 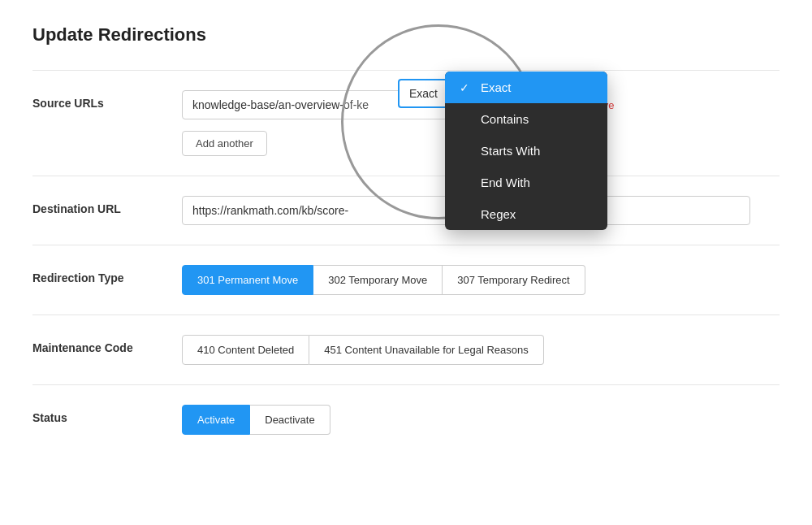 I want to click on source-urls-label: Source URLs, so click(x=97, y=100).